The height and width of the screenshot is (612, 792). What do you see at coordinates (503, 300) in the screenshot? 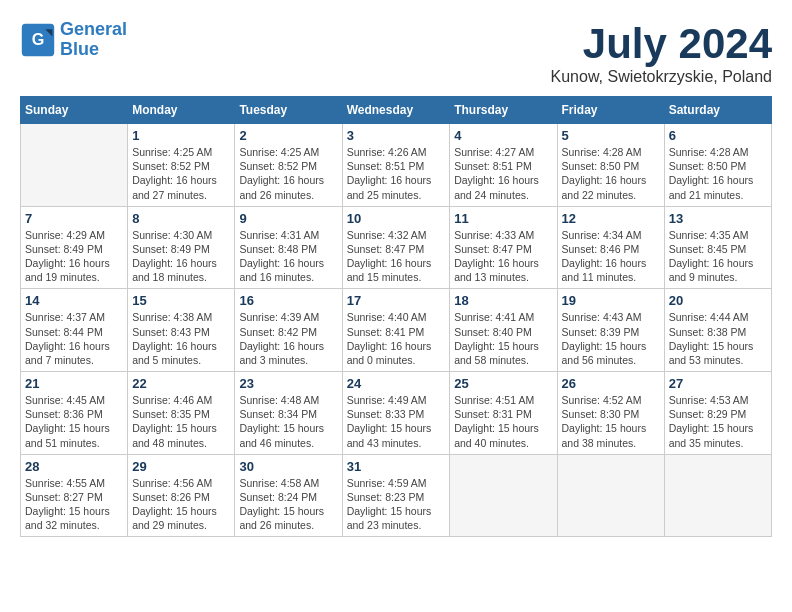
I see `day-number: 18` at bounding box center [503, 300].